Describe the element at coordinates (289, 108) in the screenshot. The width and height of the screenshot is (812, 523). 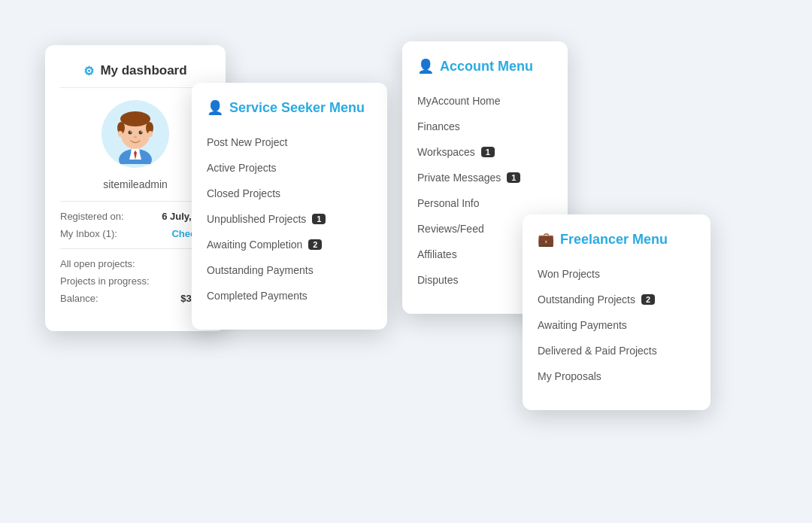
I see `service-seeker-menu-title: 👤 Service Seeker Menu` at that location.